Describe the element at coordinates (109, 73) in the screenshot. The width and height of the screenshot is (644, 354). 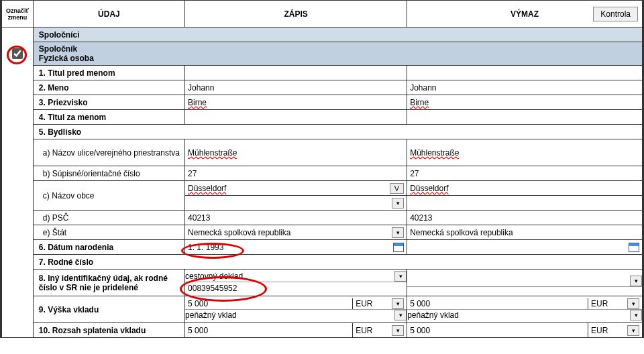
I see `label-titul-pred: 1. Titul pred menom` at that location.